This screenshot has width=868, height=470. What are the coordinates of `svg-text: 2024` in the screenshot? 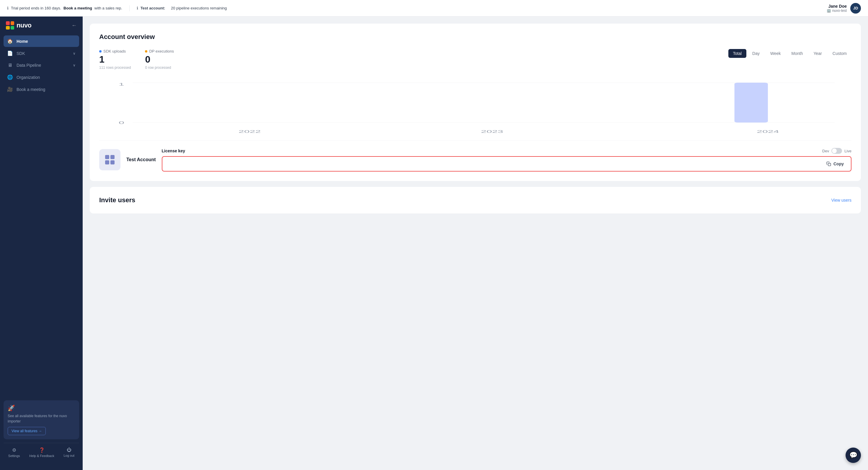 It's located at (768, 131).